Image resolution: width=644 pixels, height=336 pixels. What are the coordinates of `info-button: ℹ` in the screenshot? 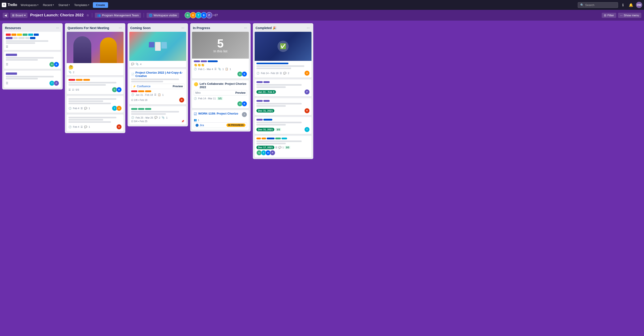 It's located at (623, 5).